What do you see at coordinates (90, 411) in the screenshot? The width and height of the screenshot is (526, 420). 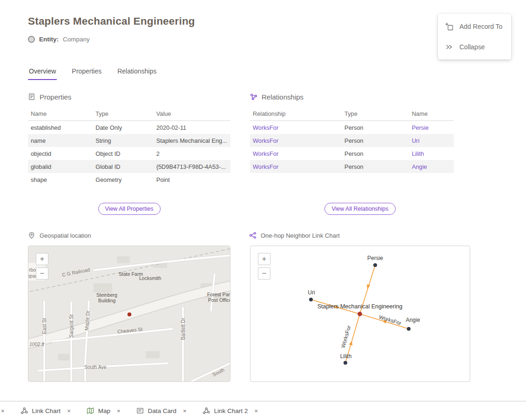 I see `map-icon` at bounding box center [90, 411].